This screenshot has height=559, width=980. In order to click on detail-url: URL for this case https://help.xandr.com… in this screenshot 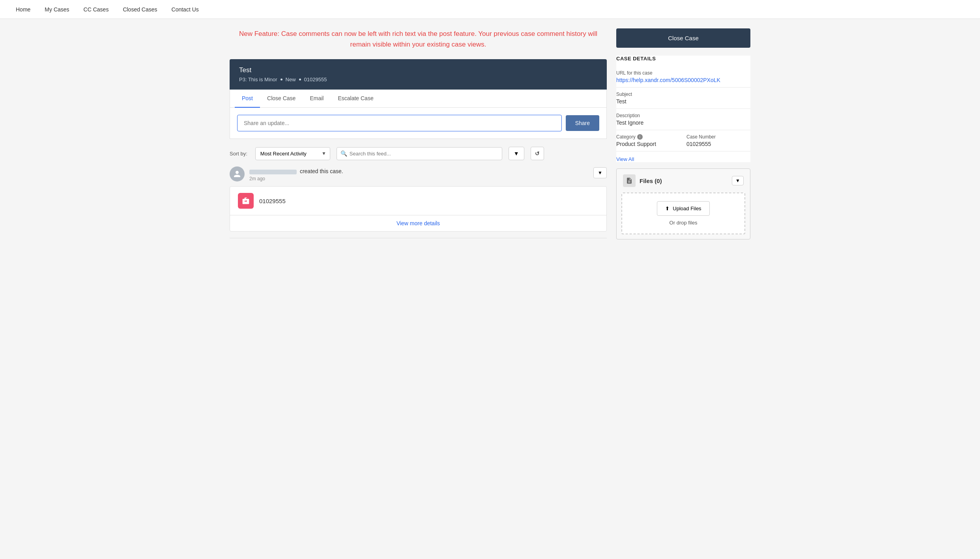, I will do `click(683, 77)`.